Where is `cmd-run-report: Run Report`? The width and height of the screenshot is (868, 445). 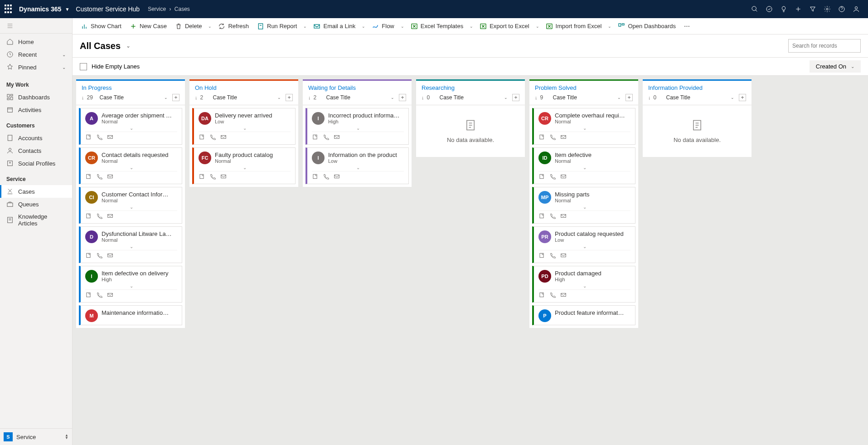
cmd-run-report: Run Report is located at coordinates (277, 26).